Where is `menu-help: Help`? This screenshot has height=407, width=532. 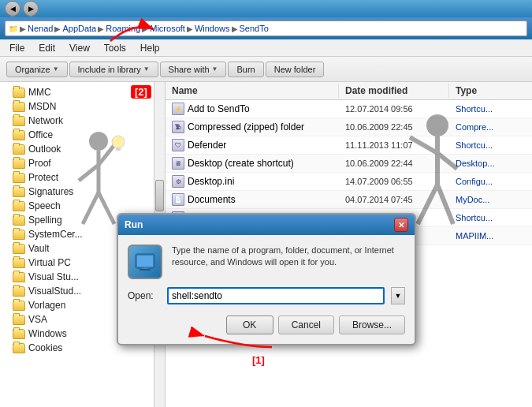 menu-help: Help is located at coordinates (150, 48).